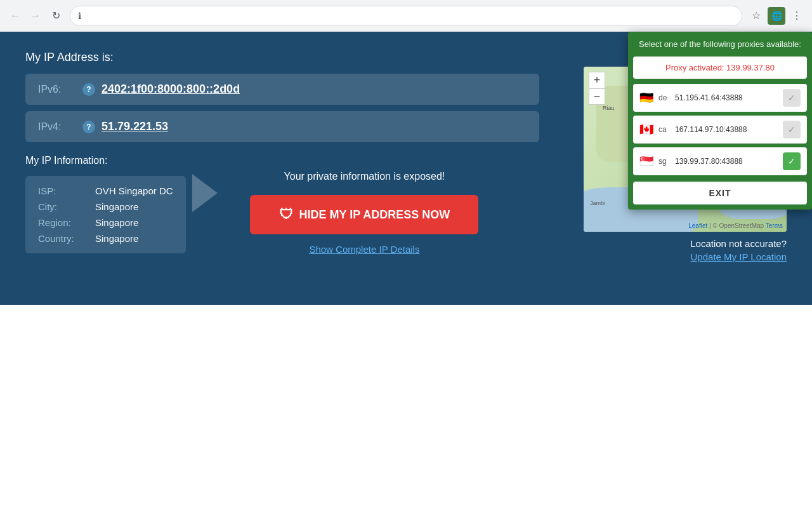  I want to click on proxy-addr-2: 139.99.37.80:43888, so click(726, 161).